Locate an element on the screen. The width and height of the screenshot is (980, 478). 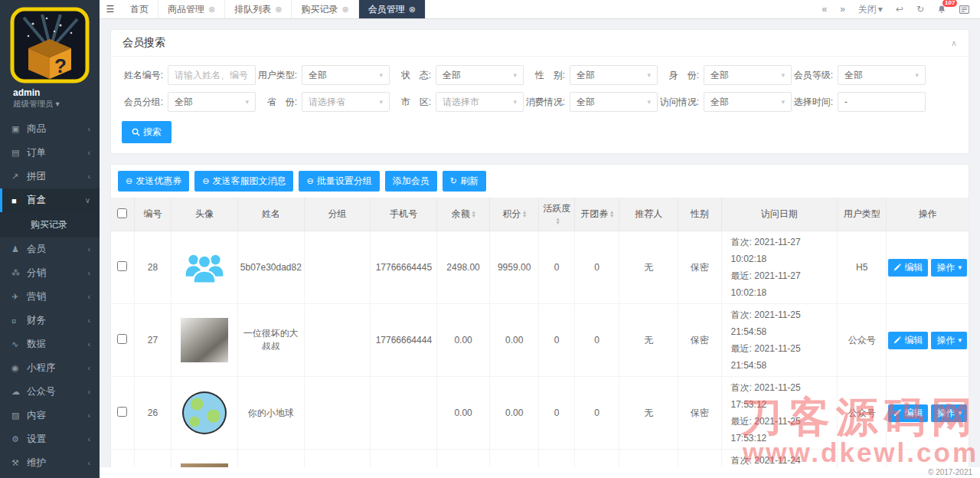
member-group-select: 全部▾ is located at coordinates (211, 102).